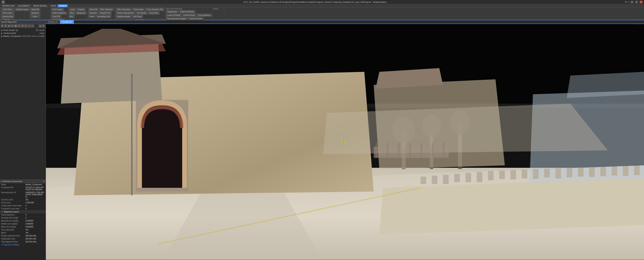  I want to click on view-btn-detail: ▦, so click(16, 26).